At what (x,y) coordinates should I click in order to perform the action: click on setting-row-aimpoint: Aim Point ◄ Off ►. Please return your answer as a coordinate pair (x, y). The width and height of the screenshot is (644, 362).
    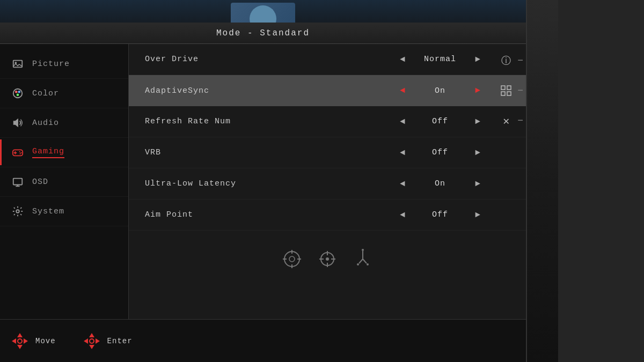
    Looking at the image, I should click on (327, 215).